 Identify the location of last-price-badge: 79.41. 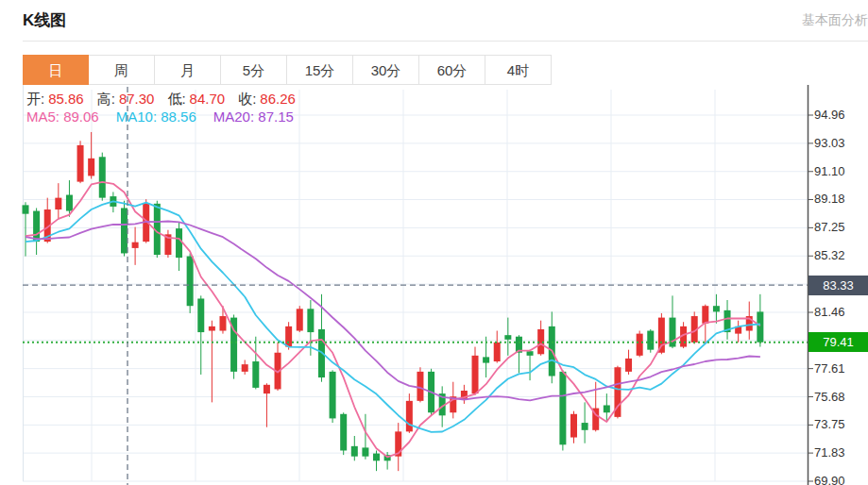
(839, 342).